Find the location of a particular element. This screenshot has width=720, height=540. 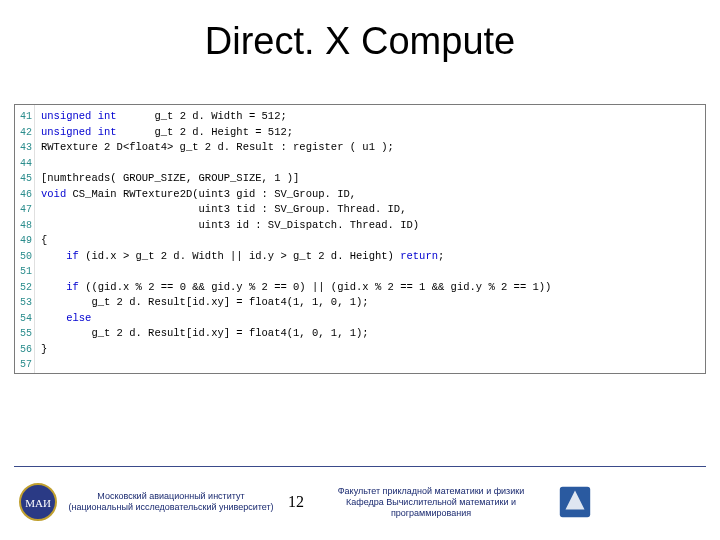

footer-left-text: Московский авиационный институт (национа… is located at coordinates (171, 502).